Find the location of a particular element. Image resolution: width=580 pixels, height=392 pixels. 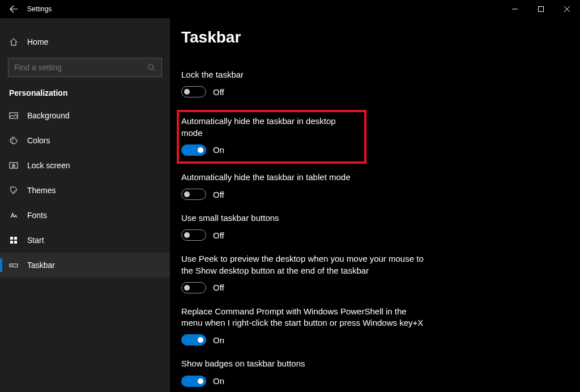

sidebar-item-background: Background is located at coordinates (85, 116).